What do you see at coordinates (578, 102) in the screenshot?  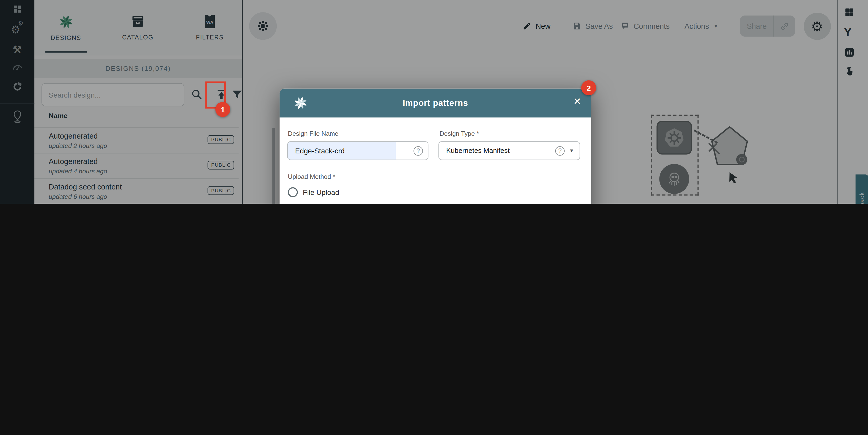 I see `close-icon: ✕` at bounding box center [578, 102].